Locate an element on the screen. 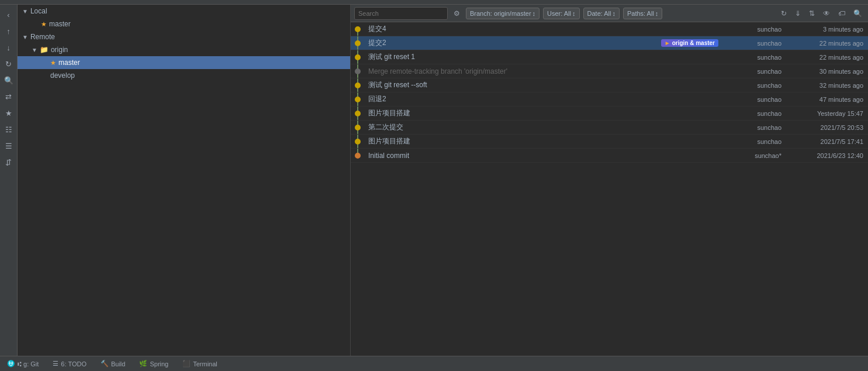  commit-message: Initial commit is located at coordinates (541, 156).